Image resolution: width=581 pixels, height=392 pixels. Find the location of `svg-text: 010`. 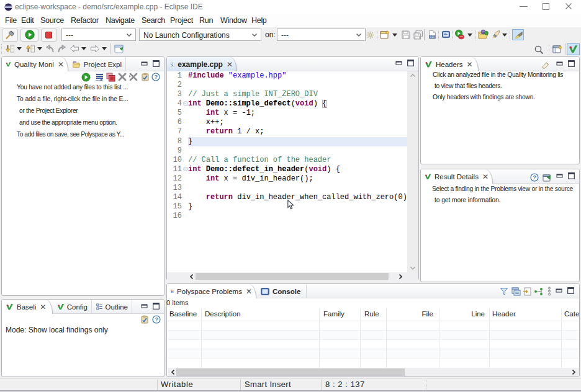

svg-text: 010 is located at coordinates (432, 37).